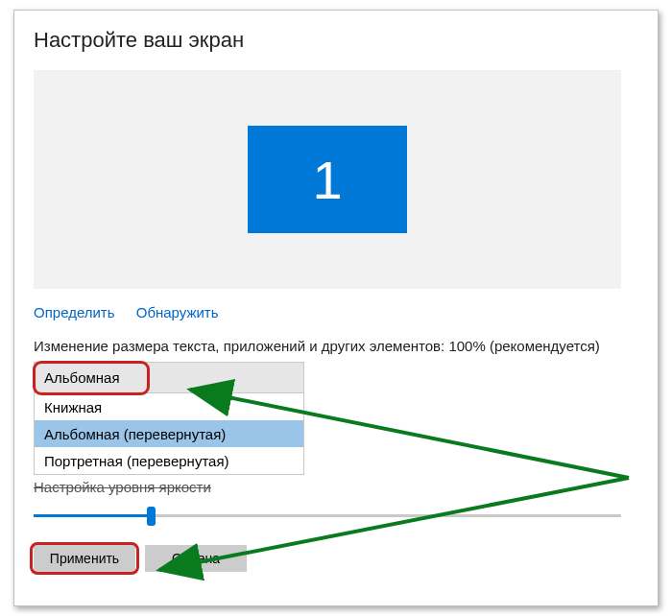 The height and width of the screenshot is (616, 672). I want to click on orientation-selected-label: Альбомная, so click(83, 378).